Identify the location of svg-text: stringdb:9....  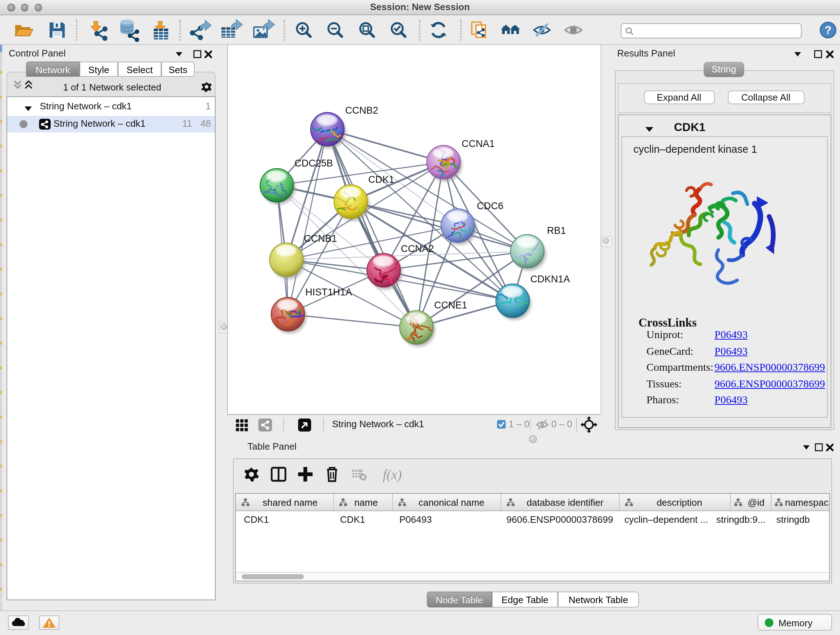
(741, 519).